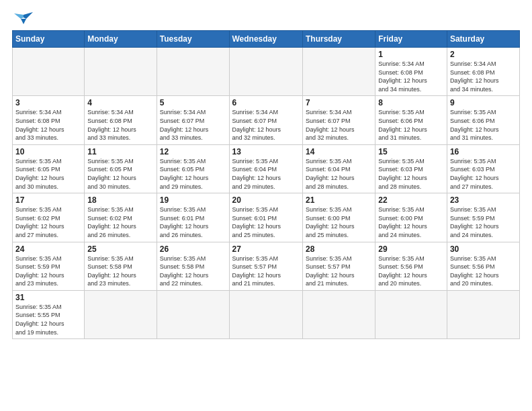 This screenshot has height=411, width=532. I want to click on day-number: 27, so click(266, 249).